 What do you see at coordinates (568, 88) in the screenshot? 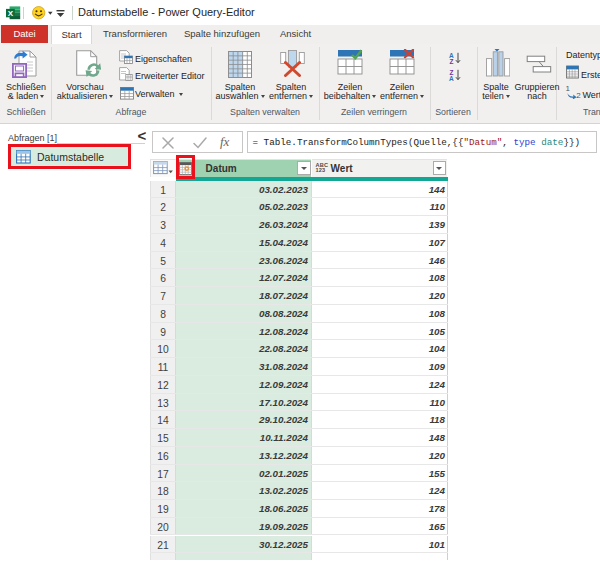
I see `svg-text: 1` at bounding box center [568, 88].